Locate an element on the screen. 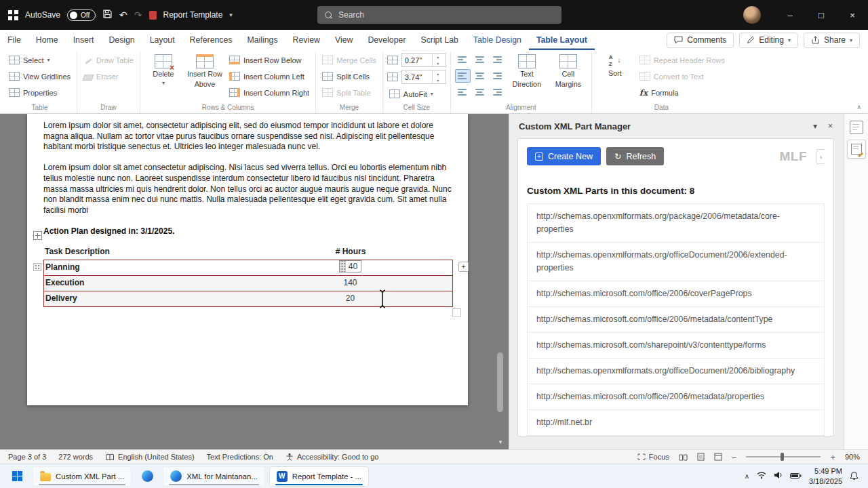 This screenshot has width=868, height=488. split-table-button: Split Table is located at coordinates (349, 92).